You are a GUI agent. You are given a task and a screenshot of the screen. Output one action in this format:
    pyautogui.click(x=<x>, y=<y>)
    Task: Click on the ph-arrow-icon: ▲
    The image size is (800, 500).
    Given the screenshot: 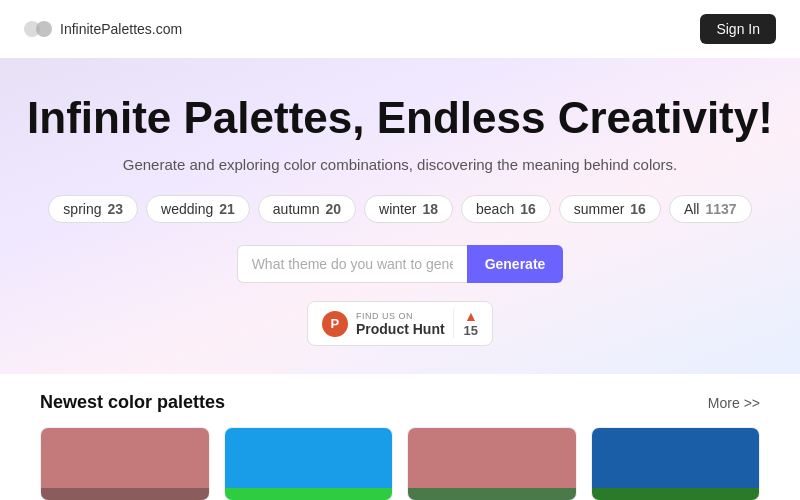 What is the action you would take?
    pyautogui.click(x=471, y=316)
    